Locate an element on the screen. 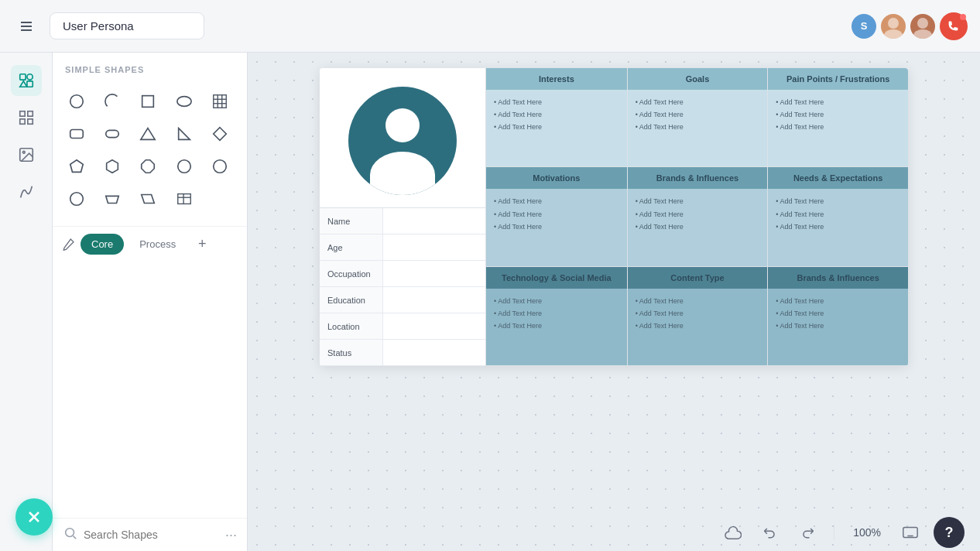  cell-header-brands-influences-2: Brands & Influences is located at coordinates (838, 278).